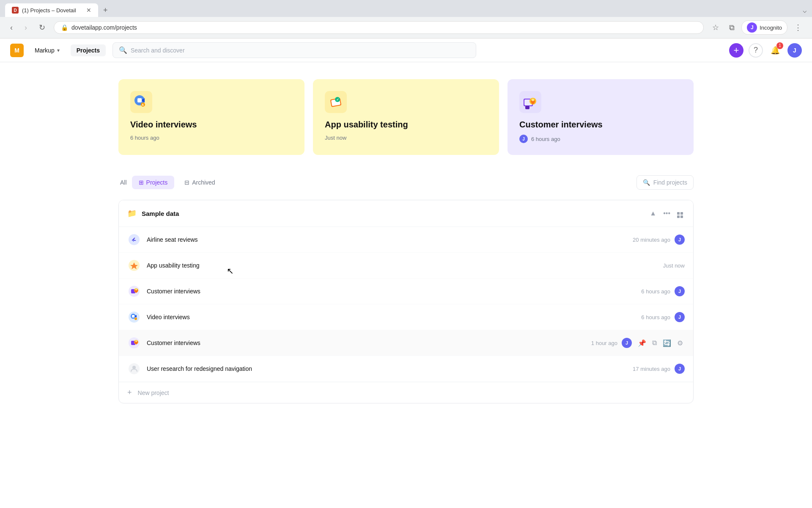  Describe the element at coordinates (406, 138) in the screenshot. I see `card-meta-app: Just now` at that location.